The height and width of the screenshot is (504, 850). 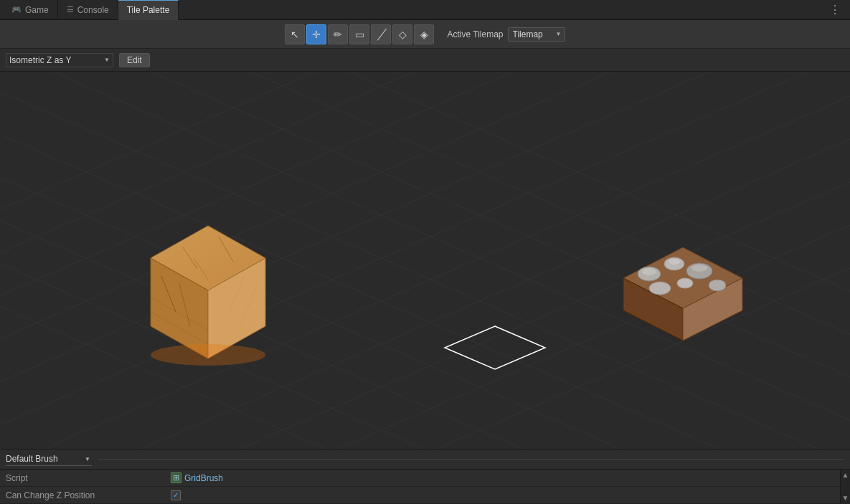 What do you see at coordinates (60, 60) in the screenshot?
I see `palette-select: Isometric Z as Y` at bounding box center [60, 60].